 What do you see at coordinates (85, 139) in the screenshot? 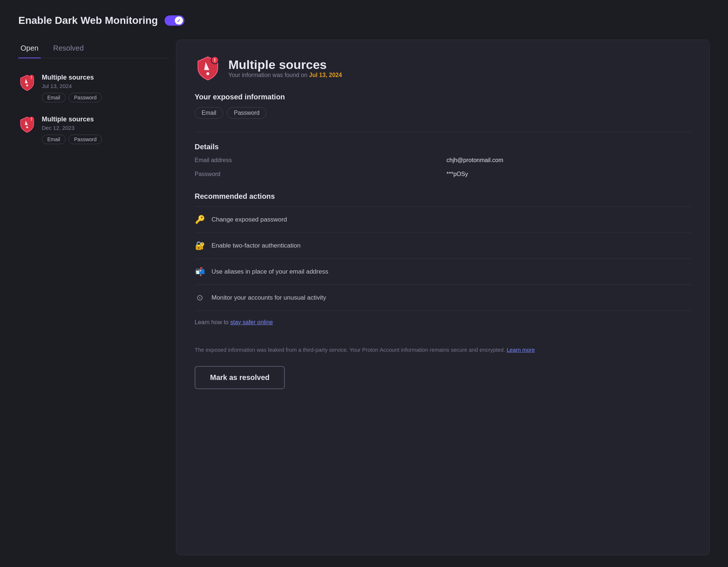
I see `breach-tag-password-2: Password` at bounding box center [85, 139].